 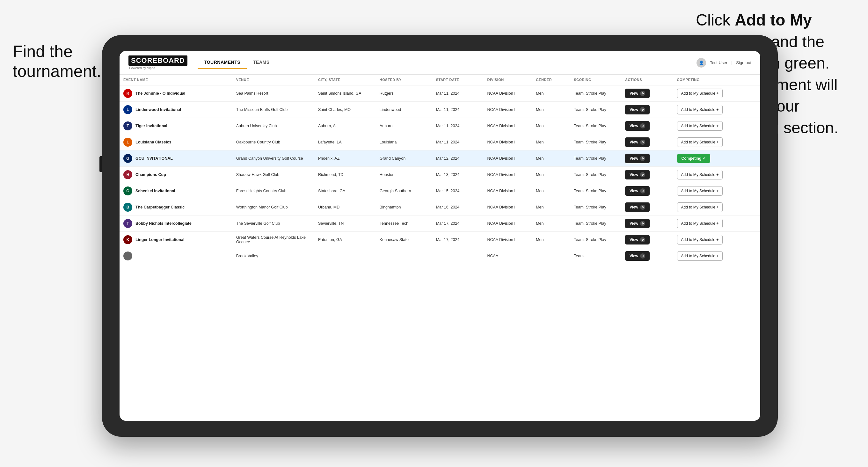 I want to click on table-row: Brook ValleyNCAATeam, View ⊙ Add to My S…, so click(x=440, y=256).